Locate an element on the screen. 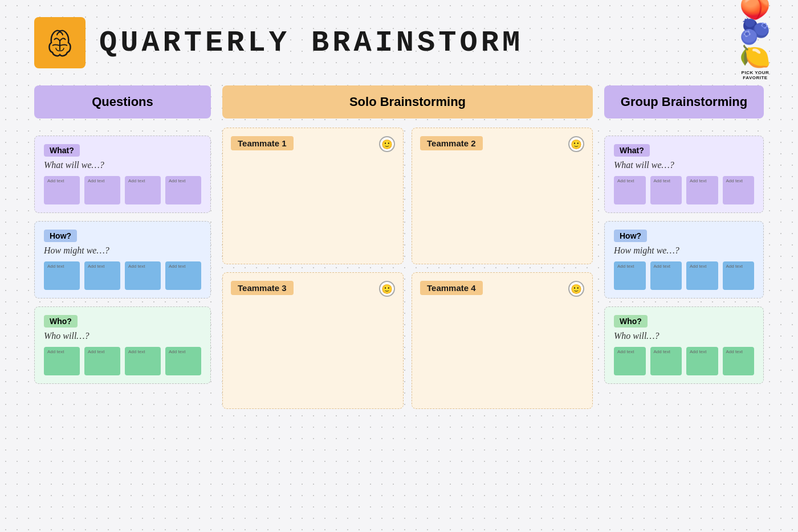 The height and width of the screenshot is (532, 798). how-tag: How? is located at coordinates (60, 236).